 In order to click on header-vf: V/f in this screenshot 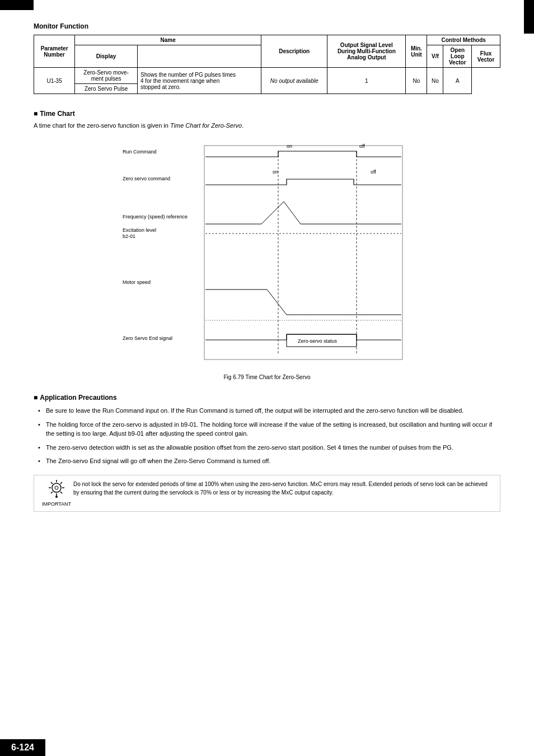, I will do `click(435, 57)`.